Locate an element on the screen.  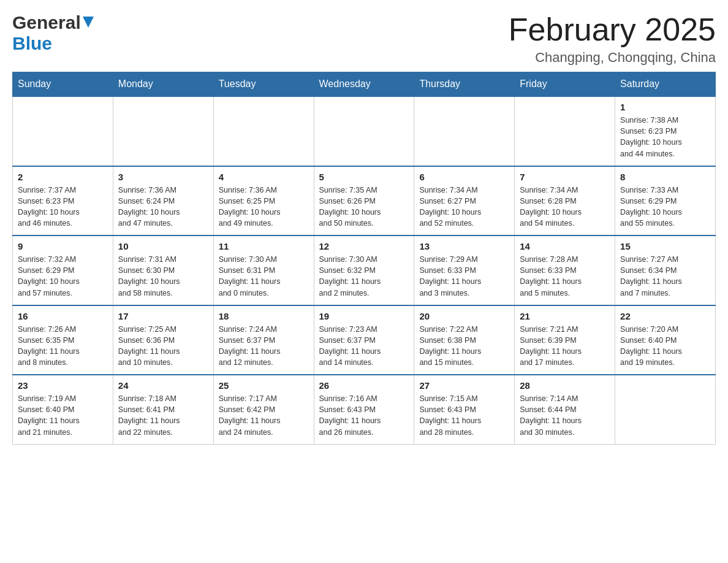
weekday-friday: Friday is located at coordinates (565, 85).